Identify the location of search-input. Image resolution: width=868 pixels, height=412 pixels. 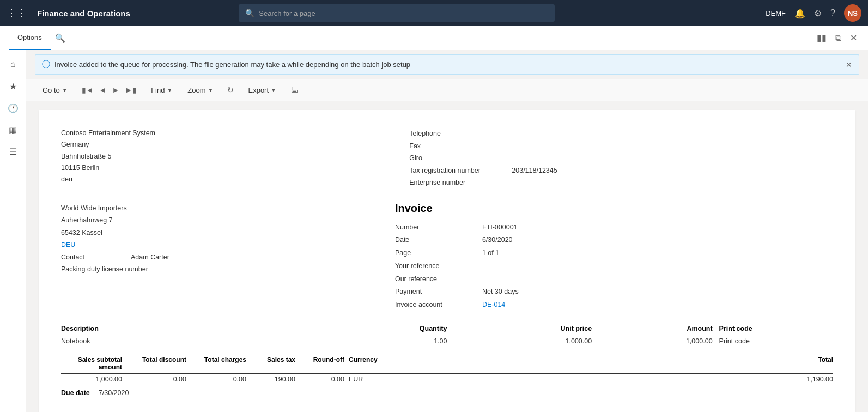
(403, 13).